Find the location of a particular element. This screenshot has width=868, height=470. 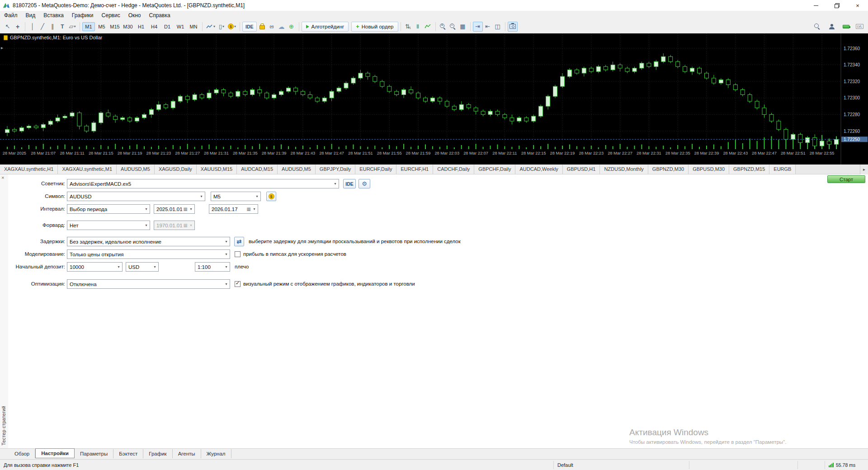

menu-item-0: Файл is located at coordinates (11, 15).